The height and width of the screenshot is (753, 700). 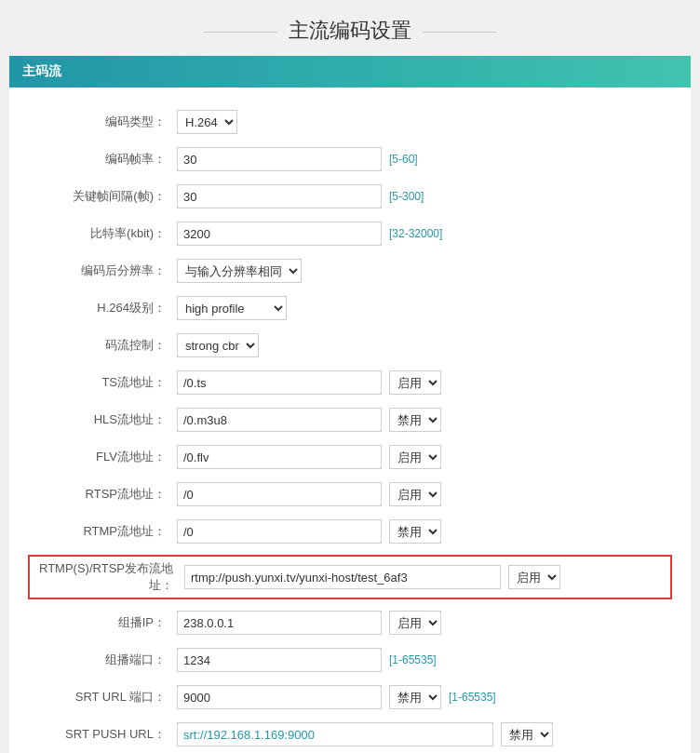 I want to click on srt-port-control: 禁用 启用 [1-65535], so click(x=424, y=697).